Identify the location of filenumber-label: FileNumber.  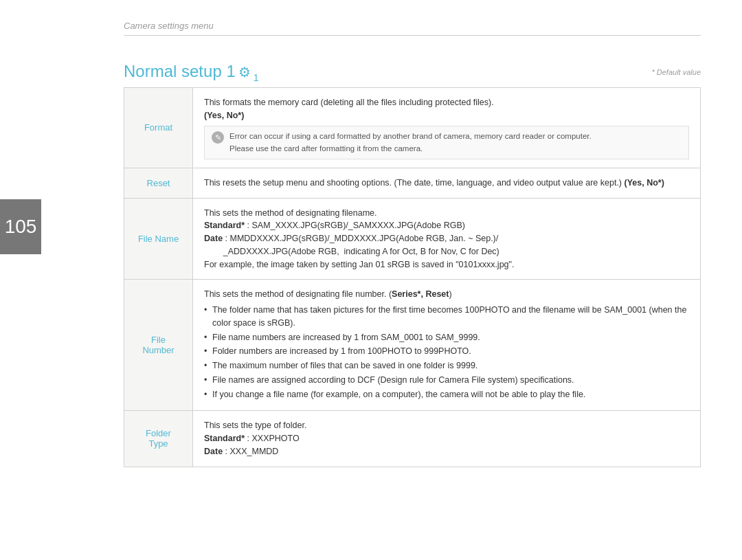
(159, 345).